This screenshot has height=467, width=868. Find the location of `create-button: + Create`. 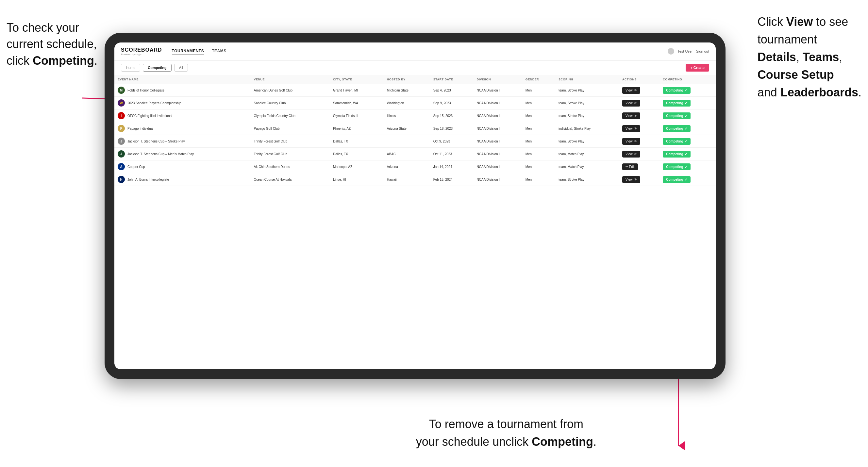

create-button: + Create is located at coordinates (698, 67).